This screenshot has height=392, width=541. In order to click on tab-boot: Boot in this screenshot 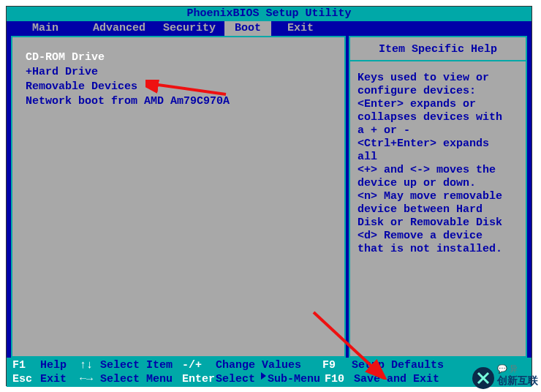, I will do `click(248, 29)`.